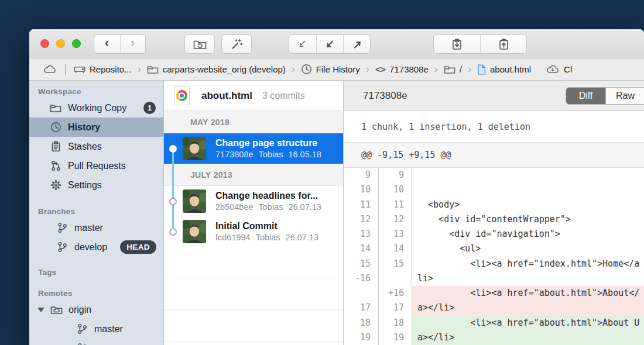 Image resolution: width=644 pixels, height=345 pixels. What do you see at coordinates (96, 108) in the screenshot?
I see `sidebar-item-working-copy: Working Copy1` at bounding box center [96, 108].